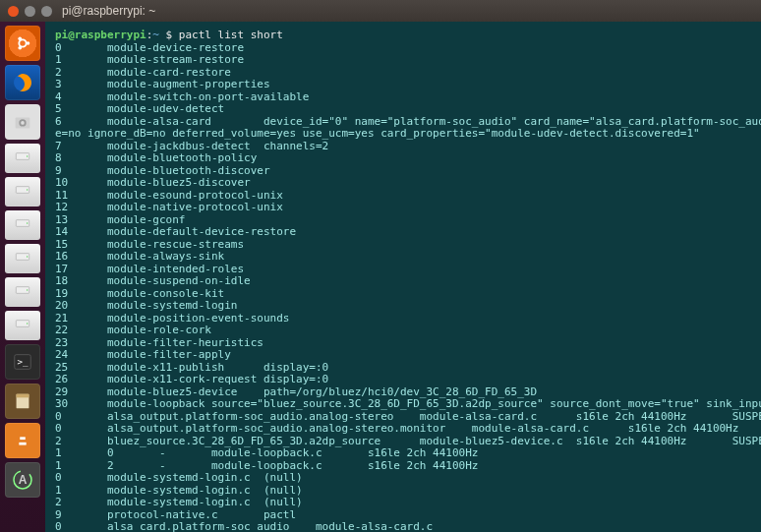 The height and width of the screenshot is (532, 761). Describe the element at coordinates (403, 61) in the screenshot. I see `output-line: 1 module-stream-restore` at that location.